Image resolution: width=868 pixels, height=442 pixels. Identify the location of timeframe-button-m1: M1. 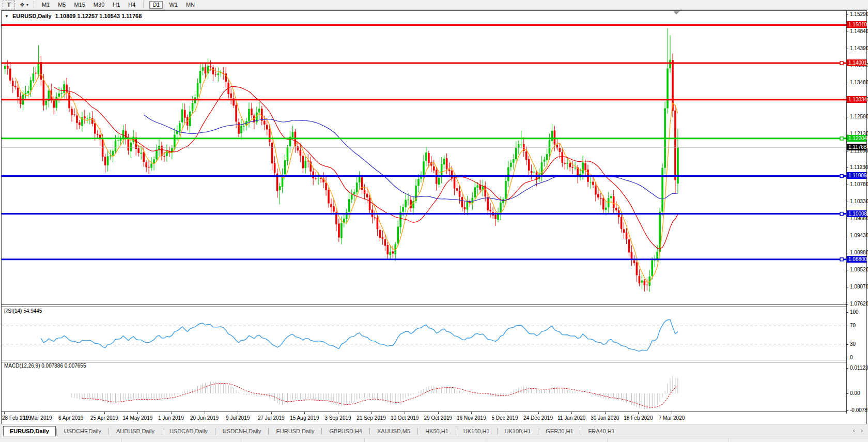
(45, 5).